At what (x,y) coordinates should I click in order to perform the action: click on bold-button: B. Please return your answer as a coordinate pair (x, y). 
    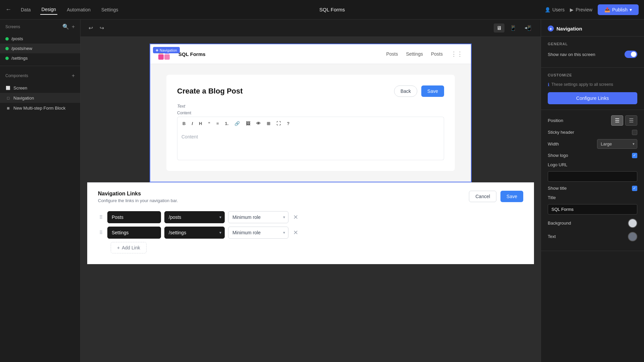
    Looking at the image, I should click on (184, 123).